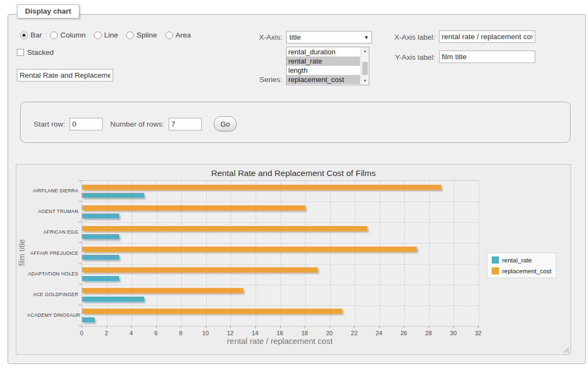  I want to click on x-tick-label: 28, so click(429, 333).